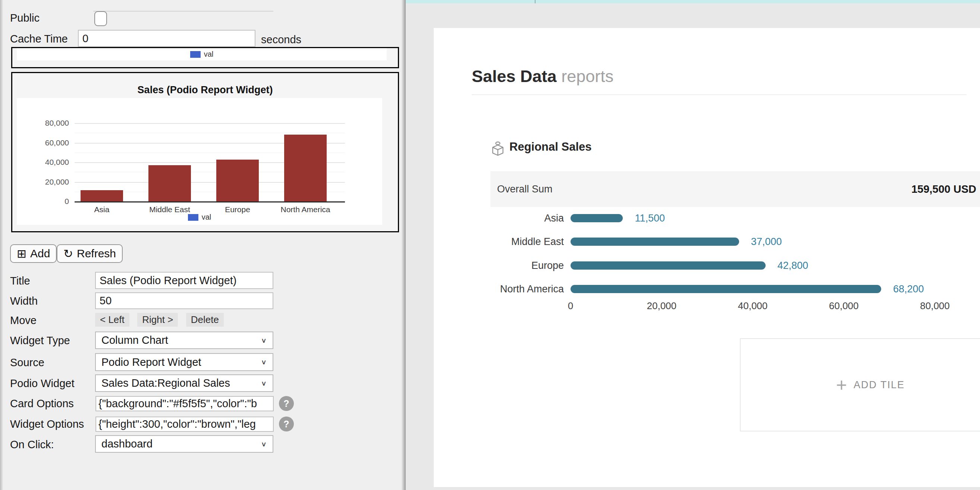 This screenshot has width=980, height=490. Describe the element at coordinates (514, 76) in the screenshot. I see `app-title: Sales Data` at that location.